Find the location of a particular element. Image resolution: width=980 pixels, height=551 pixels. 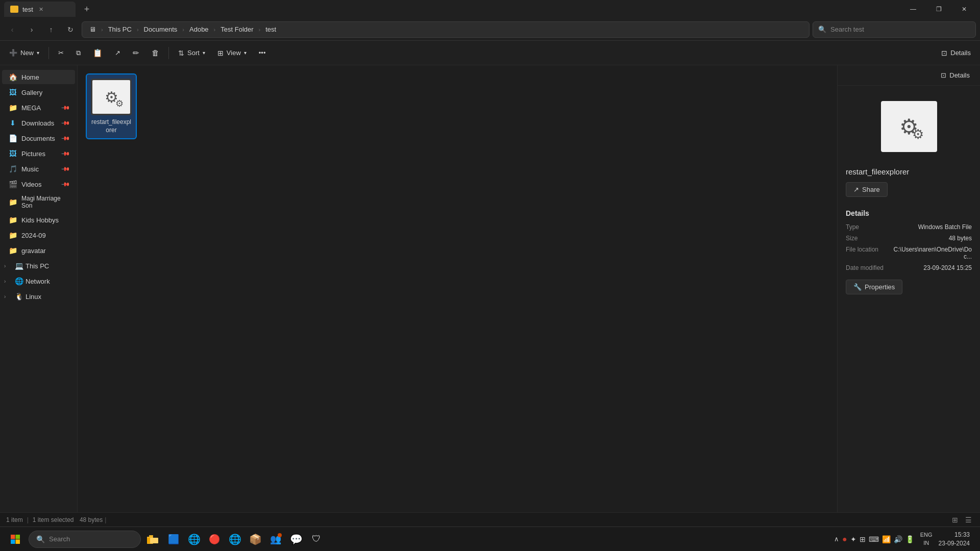

copy-button: ⧉ is located at coordinates (79, 53).